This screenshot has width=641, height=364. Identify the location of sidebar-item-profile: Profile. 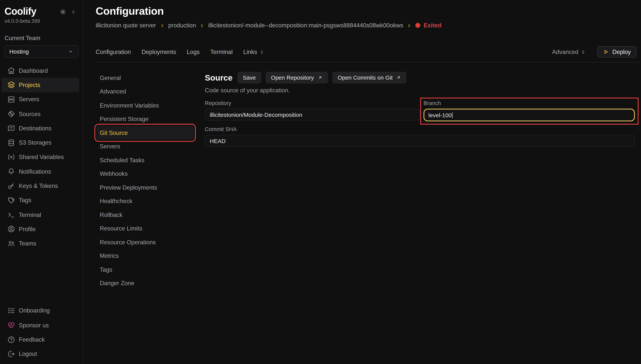
(41, 229).